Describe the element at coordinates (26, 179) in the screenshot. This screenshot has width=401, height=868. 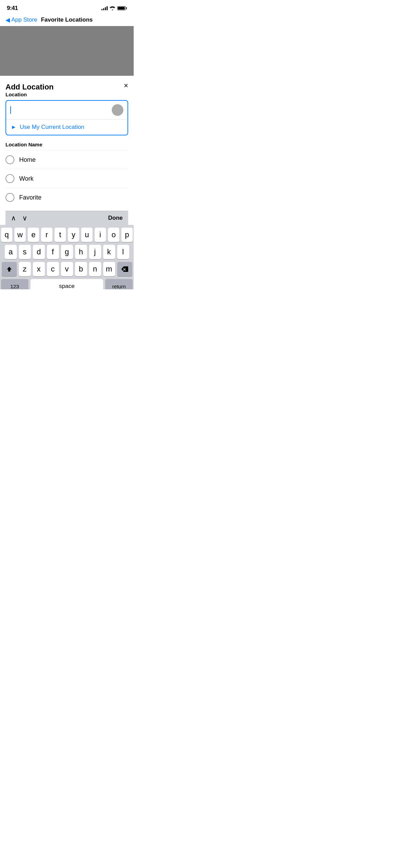
I see `radio-label-work: Work` at that location.